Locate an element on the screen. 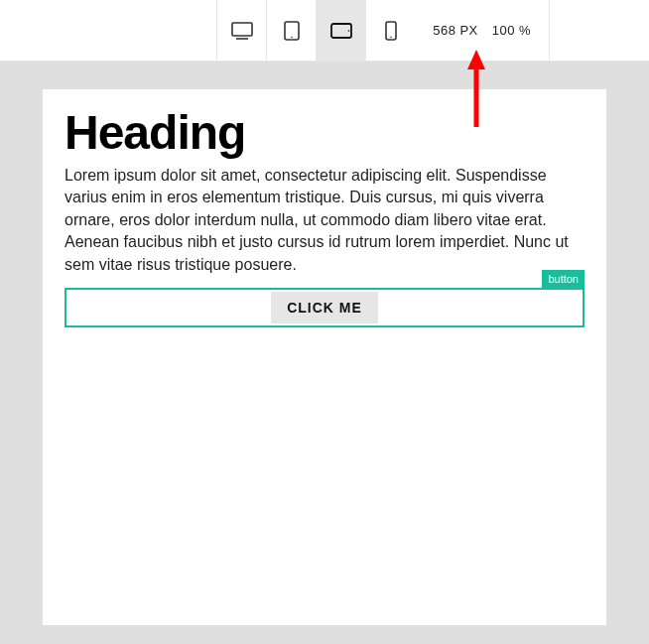  device-toolbar: 568 PX 100 % is located at coordinates (324, 31).